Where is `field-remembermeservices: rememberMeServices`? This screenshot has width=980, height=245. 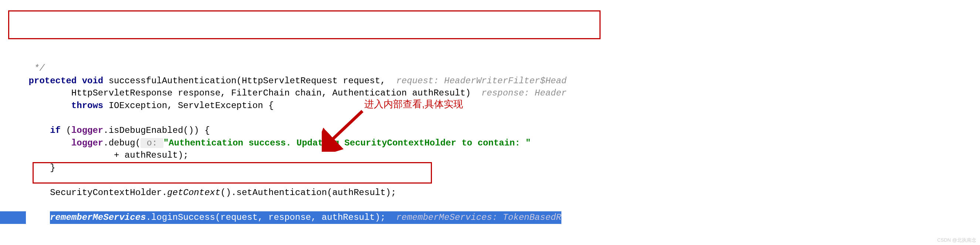
field-remembermeservices: rememberMeServices is located at coordinates (98, 218).